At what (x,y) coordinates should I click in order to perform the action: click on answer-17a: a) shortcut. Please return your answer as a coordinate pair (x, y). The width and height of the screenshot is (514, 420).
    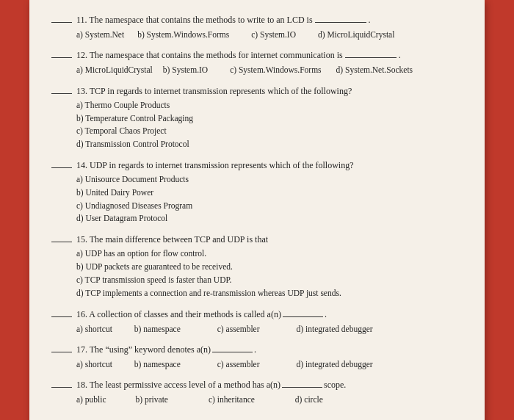
    Looking at the image, I should click on (94, 364).